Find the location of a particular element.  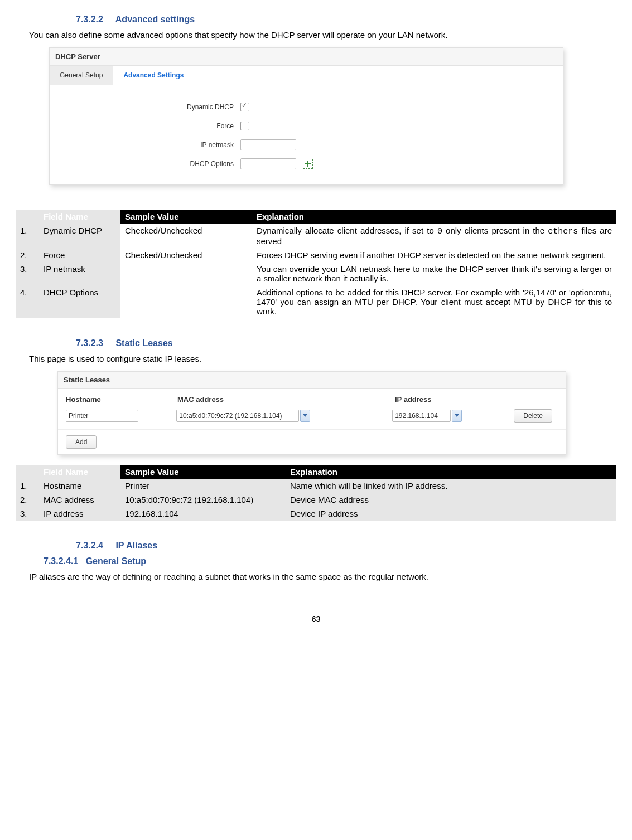

tab-advanced-settings: Advanced Settings is located at coordinates (154, 75).